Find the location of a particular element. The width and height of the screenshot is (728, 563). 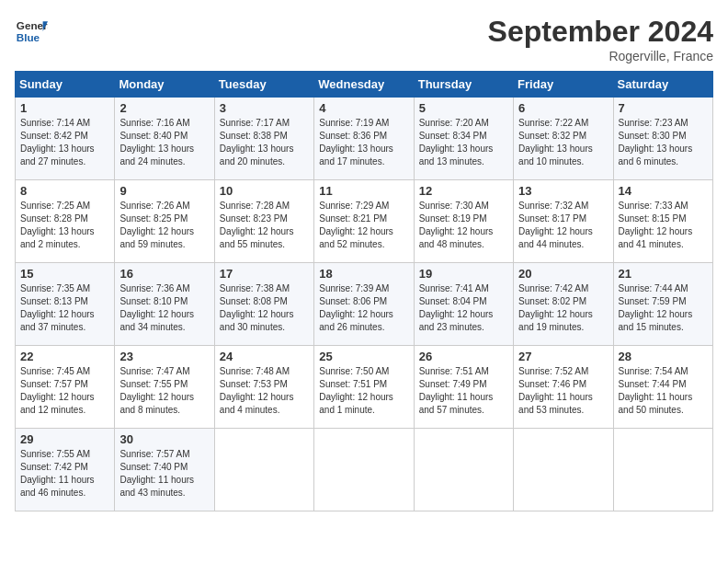

title-block: September 2024 Rogerville, France is located at coordinates (601, 39).